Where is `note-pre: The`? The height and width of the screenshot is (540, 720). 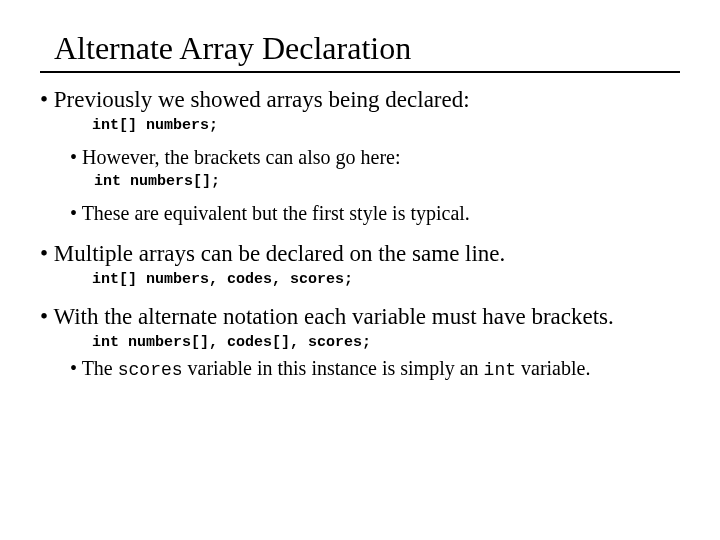
note-pre: The is located at coordinates (100, 368).